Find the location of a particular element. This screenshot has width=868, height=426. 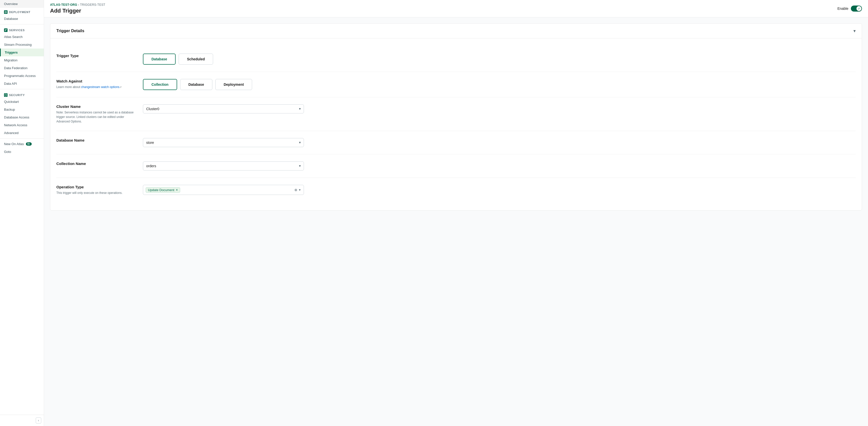

sidebar-item-database: Database is located at coordinates (22, 19).